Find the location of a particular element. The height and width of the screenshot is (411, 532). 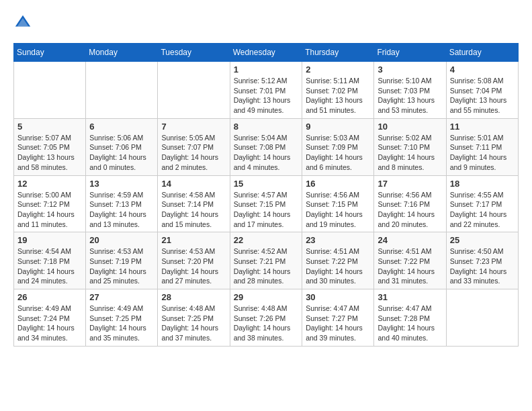

sunset-text: Sunset: 7:17 PM is located at coordinates (476, 204).